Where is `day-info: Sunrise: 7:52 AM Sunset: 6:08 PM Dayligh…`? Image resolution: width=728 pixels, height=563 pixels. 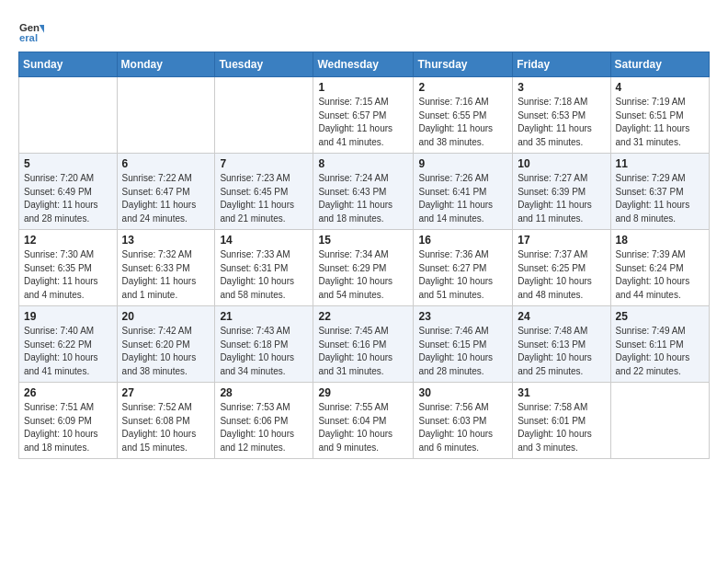
day-info: Sunrise: 7:52 AM Sunset: 6:08 PM Dayligh… is located at coordinates (166, 428).